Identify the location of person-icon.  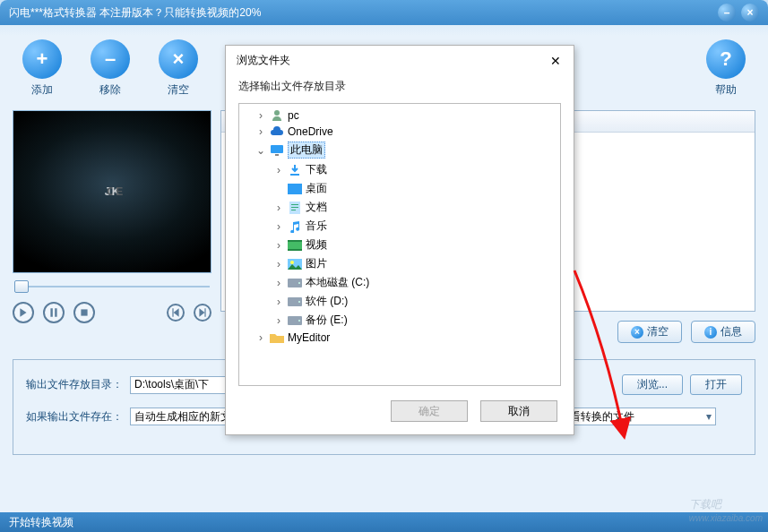
(277, 116).